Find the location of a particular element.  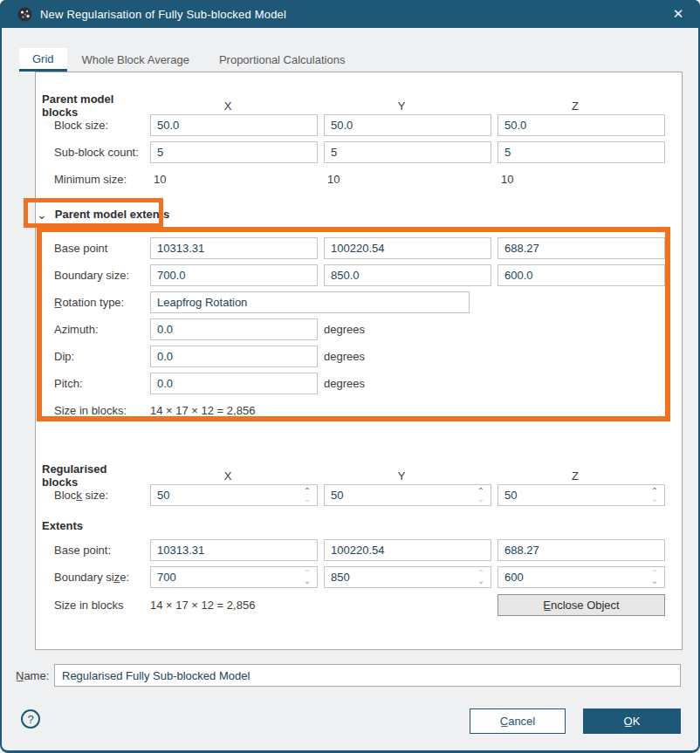

app-icon is located at coordinates (24, 14).